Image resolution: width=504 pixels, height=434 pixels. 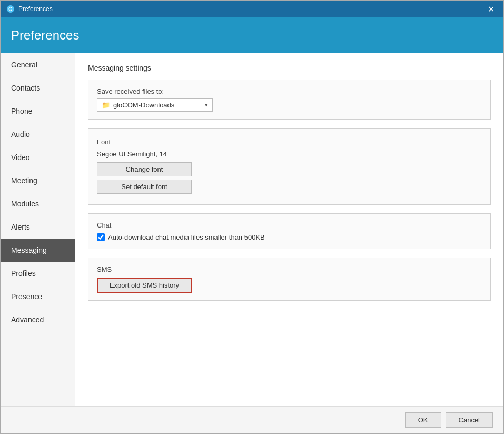 I want to click on svg-text: C, so click(x=11, y=9).